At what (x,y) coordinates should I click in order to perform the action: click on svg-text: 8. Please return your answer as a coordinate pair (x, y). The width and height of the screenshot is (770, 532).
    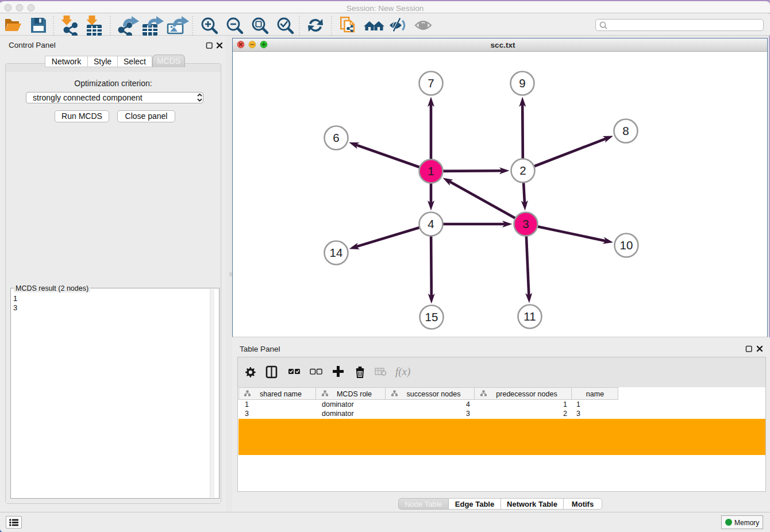
    Looking at the image, I should click on (625, 131).